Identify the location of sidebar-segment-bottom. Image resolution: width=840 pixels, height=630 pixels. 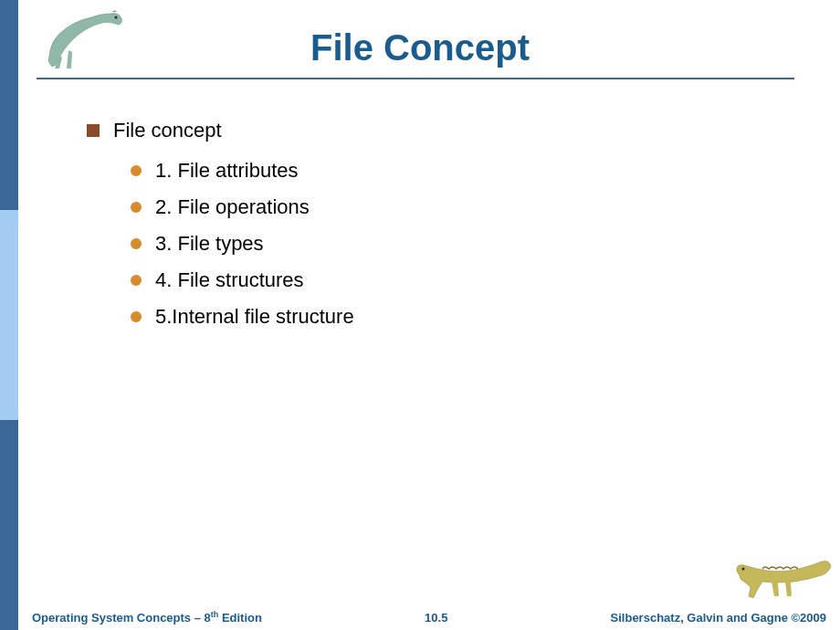
(9, 525).